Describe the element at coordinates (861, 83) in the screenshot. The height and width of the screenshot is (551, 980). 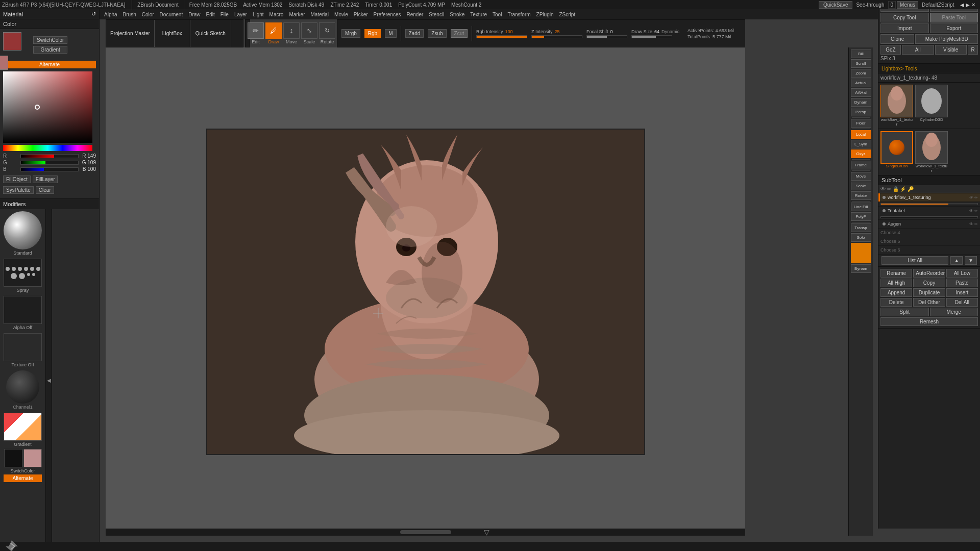
I see `actual-btn: Actual` at that location.